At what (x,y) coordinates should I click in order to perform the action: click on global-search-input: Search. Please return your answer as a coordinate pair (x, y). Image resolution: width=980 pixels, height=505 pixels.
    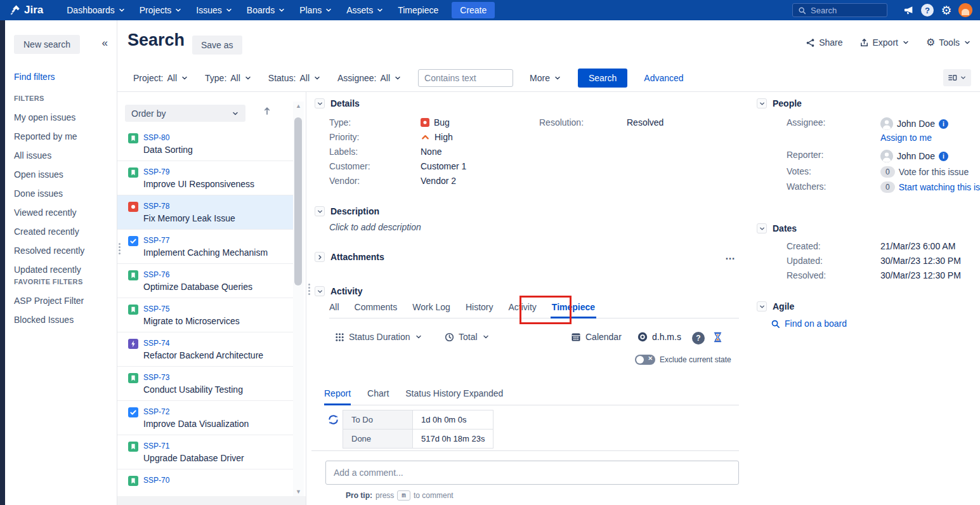
    Looking at the image, I should click on (840, 10).